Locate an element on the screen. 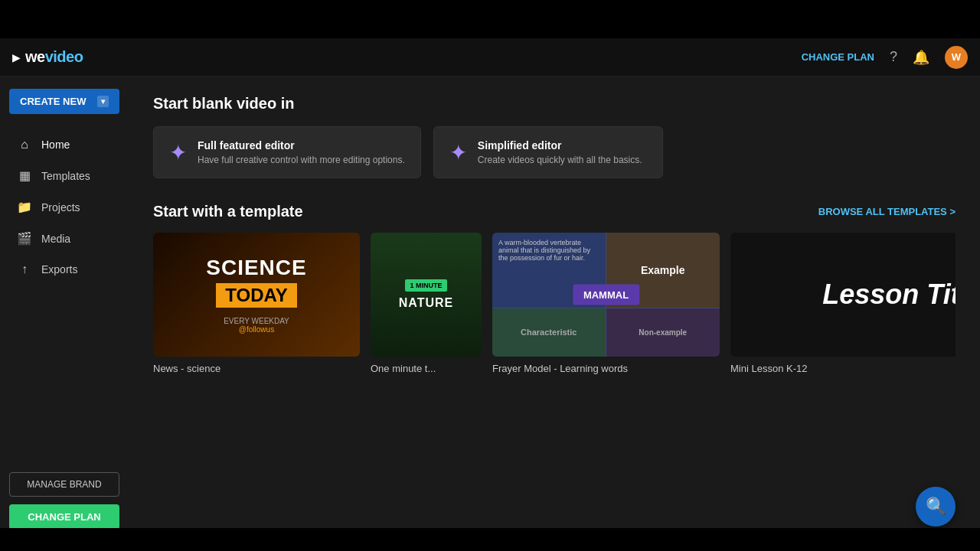 This screenshot has height=551, width=980. header-change-plan-link: CHANGE PLAN is located at coordinates (838, 57).